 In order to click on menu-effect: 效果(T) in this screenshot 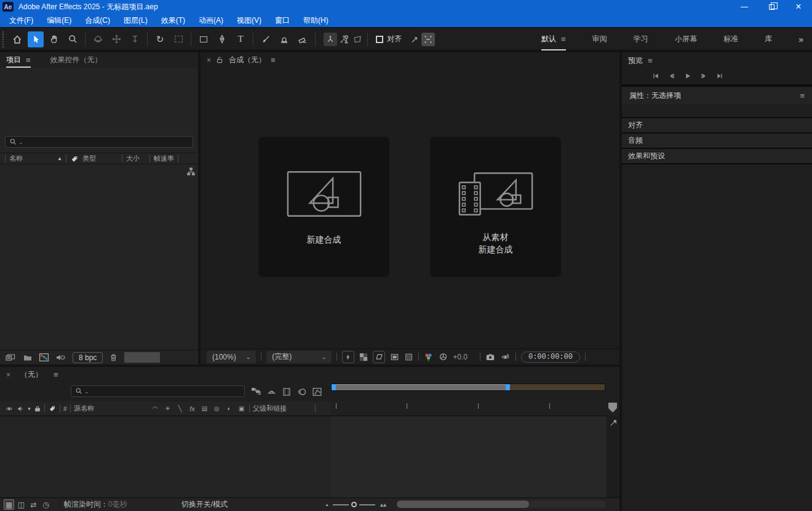, I will do `click(173, 20)`.